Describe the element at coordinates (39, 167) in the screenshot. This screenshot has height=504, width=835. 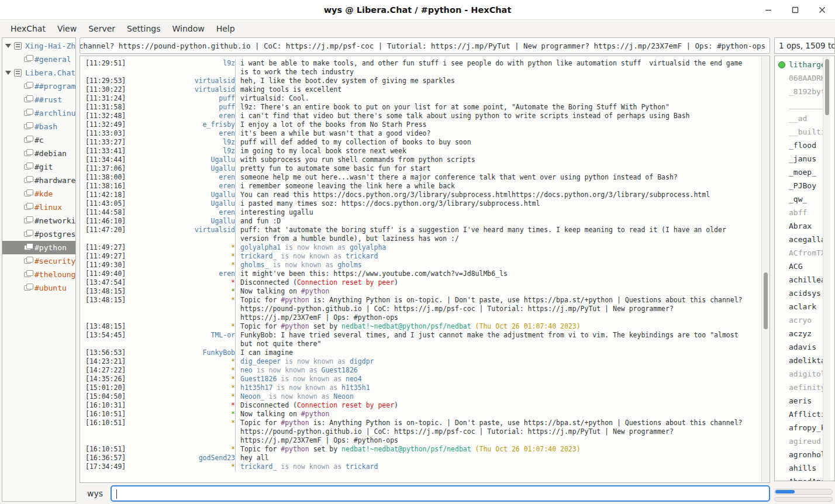
I see `tree-channel-row: #git` at that location.